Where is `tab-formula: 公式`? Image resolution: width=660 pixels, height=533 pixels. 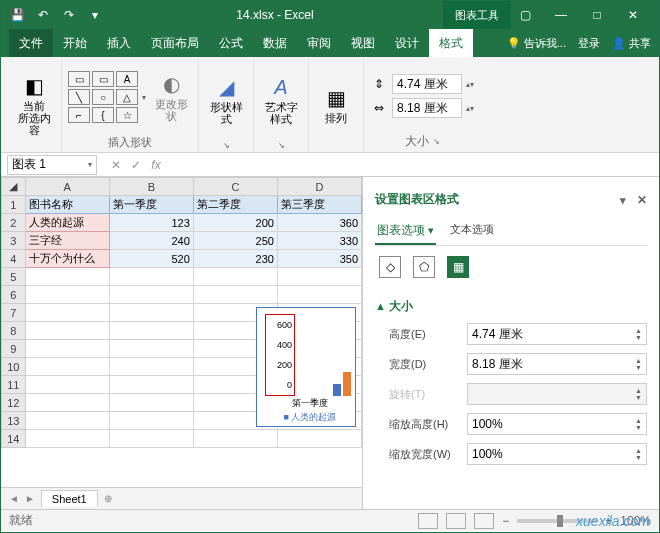 tab-formula: 公式 is located at coordinates (231, 43).